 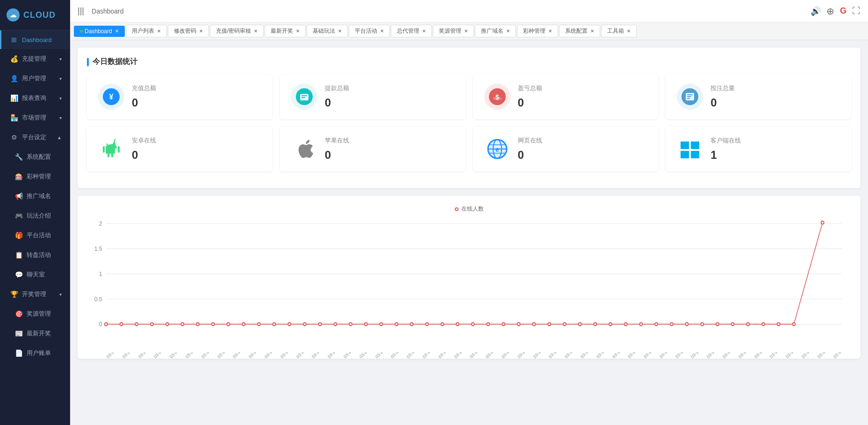 What do you see at coordinates (35, 255) in the screenshot?
I see `sidebar-item-turntable: 📋 转盘活动` at bounding box center [35, 255].